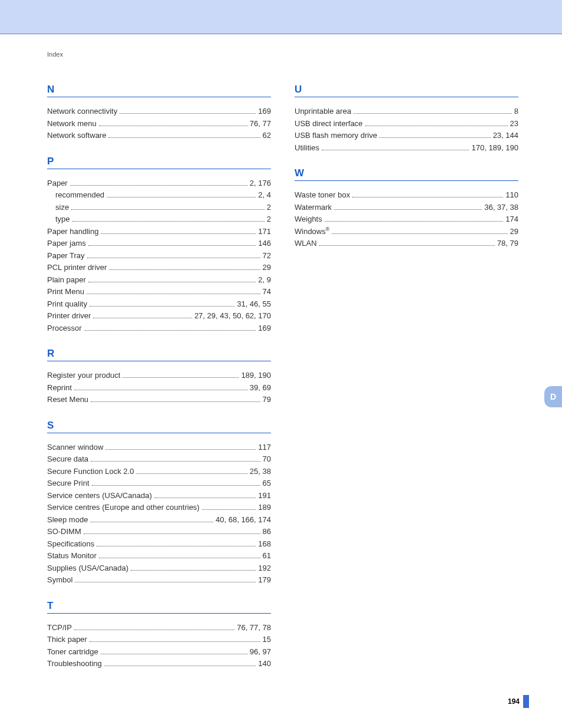  What do you see at coordinates (159, 652) in the screenshot?
I see `index-entry: Toner cartridge96, 97` at bounding box center [159, 652].